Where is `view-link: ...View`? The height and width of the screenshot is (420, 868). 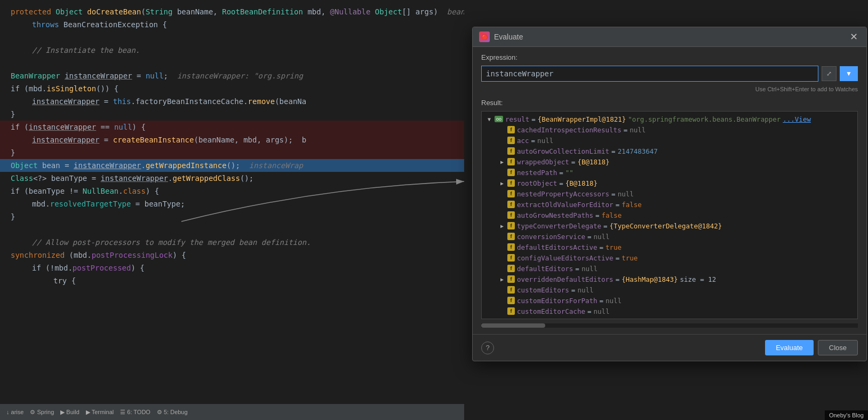
view-link: ...View is located at coordinates (797, 120).